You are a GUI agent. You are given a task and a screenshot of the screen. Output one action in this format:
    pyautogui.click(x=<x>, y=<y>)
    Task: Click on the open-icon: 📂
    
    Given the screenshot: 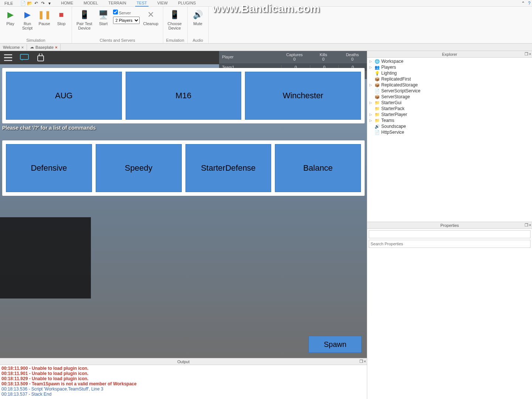 What is the action you would take?
    pyautogui.click(x=30, y=3)
    